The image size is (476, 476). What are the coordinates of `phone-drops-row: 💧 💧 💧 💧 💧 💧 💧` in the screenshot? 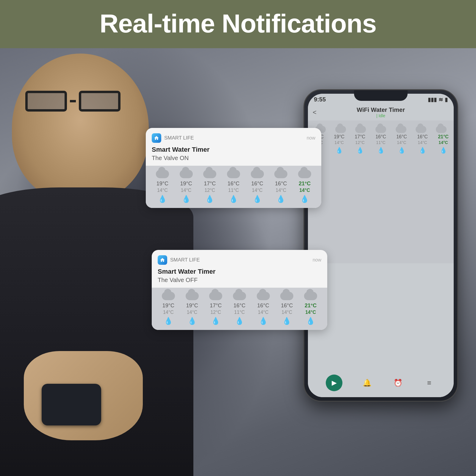 It's located at (381, 150).